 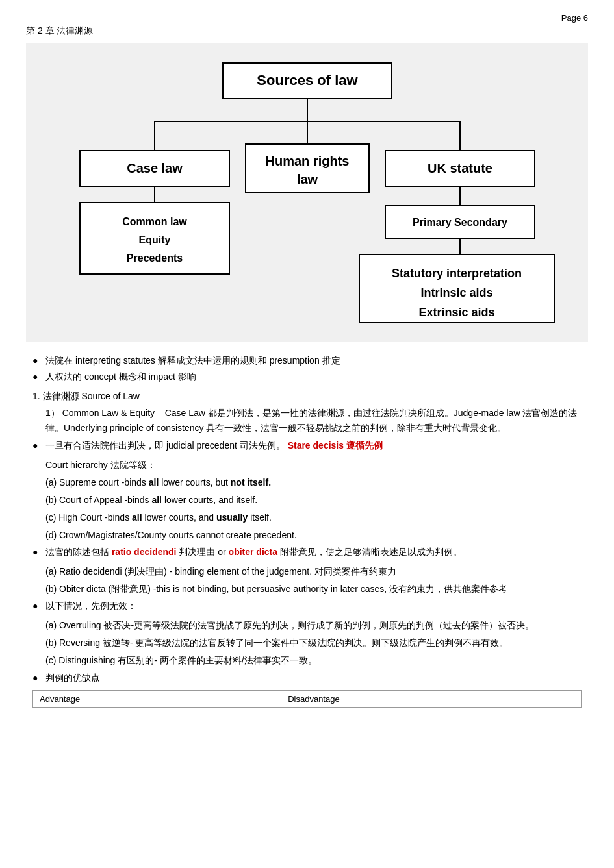 I want to click on ratio-bullet-list: 法官的陈述包括 ratio decidendi 判决理由 or obiter d…, so click(x=307, y=552).